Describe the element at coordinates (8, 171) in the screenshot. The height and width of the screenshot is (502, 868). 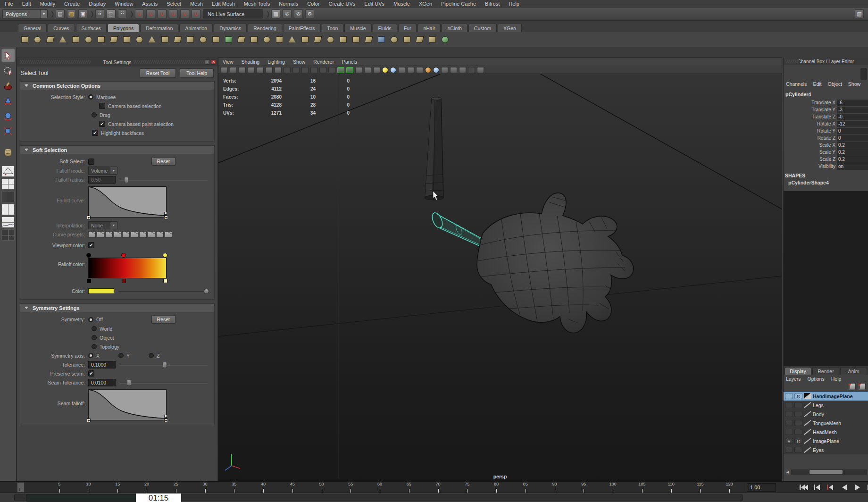
I see `layout-single-pane-button` at that location.